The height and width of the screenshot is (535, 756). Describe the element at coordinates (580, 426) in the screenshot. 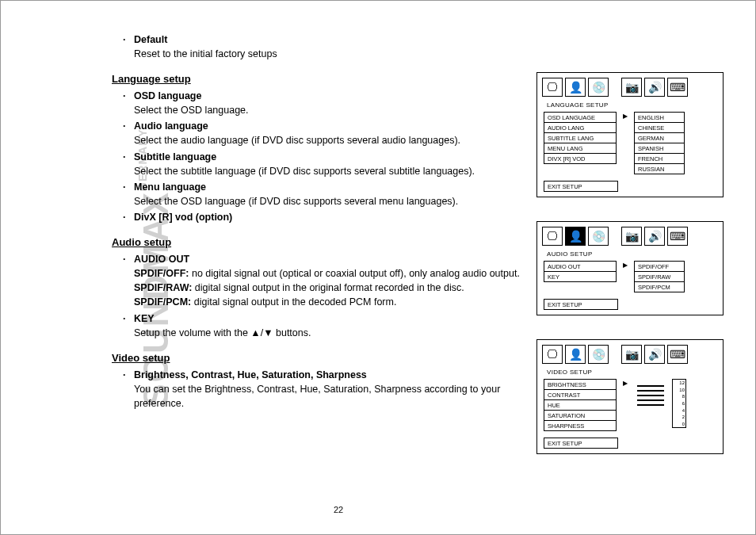

I see `menu-item: SHARPNESS` at that location.